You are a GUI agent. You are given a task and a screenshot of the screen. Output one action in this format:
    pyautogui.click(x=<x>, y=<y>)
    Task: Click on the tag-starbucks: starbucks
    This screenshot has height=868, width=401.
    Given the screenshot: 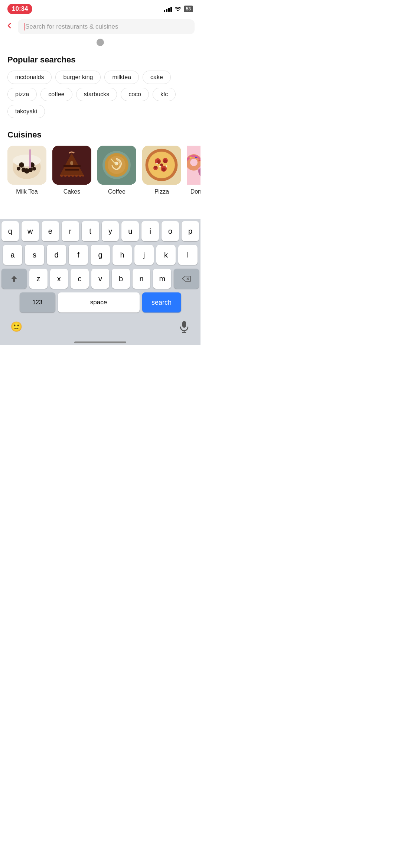 What is the action you would take?
    pyautogui.click(x=97, y=94)
    